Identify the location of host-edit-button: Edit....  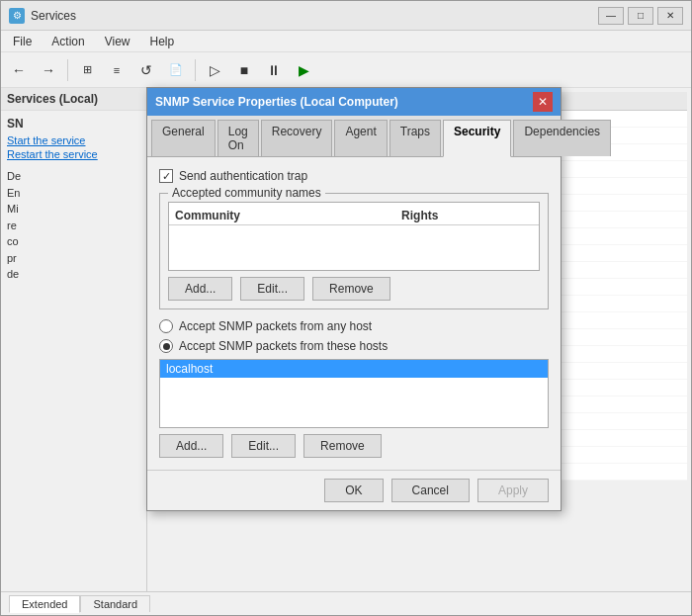
(263, 446).